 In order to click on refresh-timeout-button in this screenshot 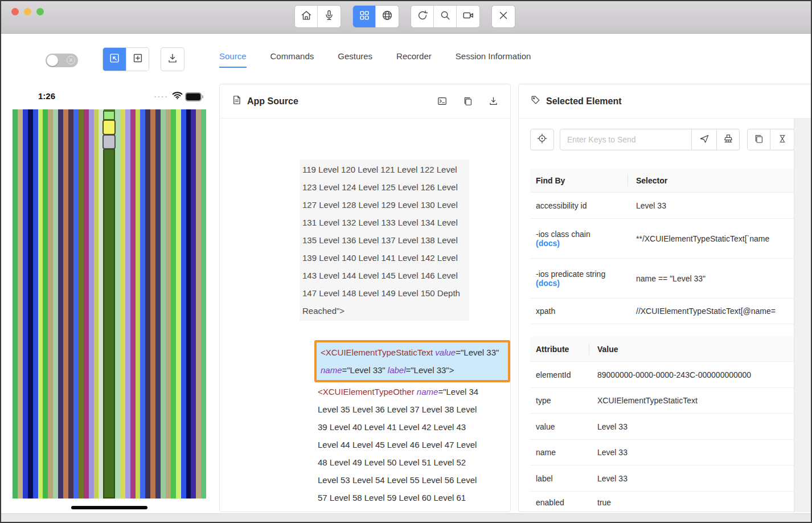, I will do `click(782, 140)`.